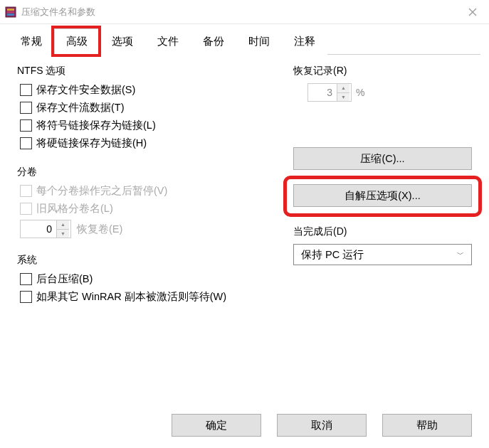  I want to click on close-icon, so click(473, 12).